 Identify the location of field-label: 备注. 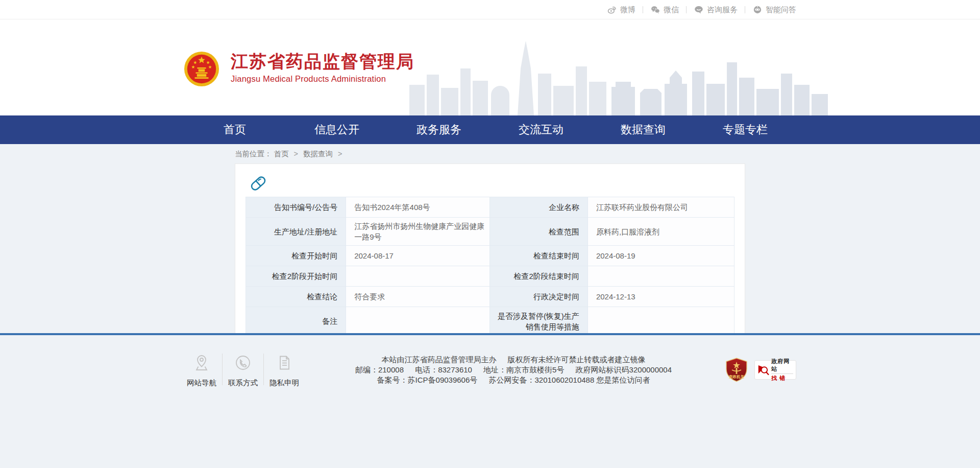
(296, 321).